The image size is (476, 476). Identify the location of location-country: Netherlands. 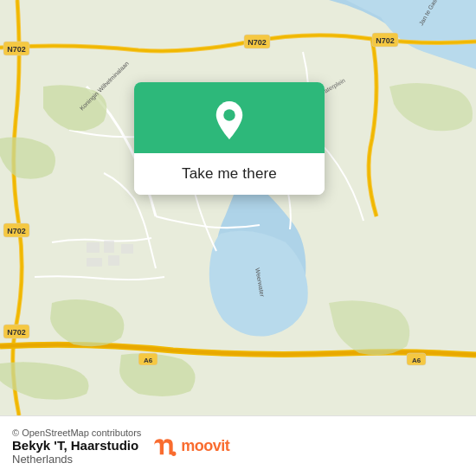
(76, 459).